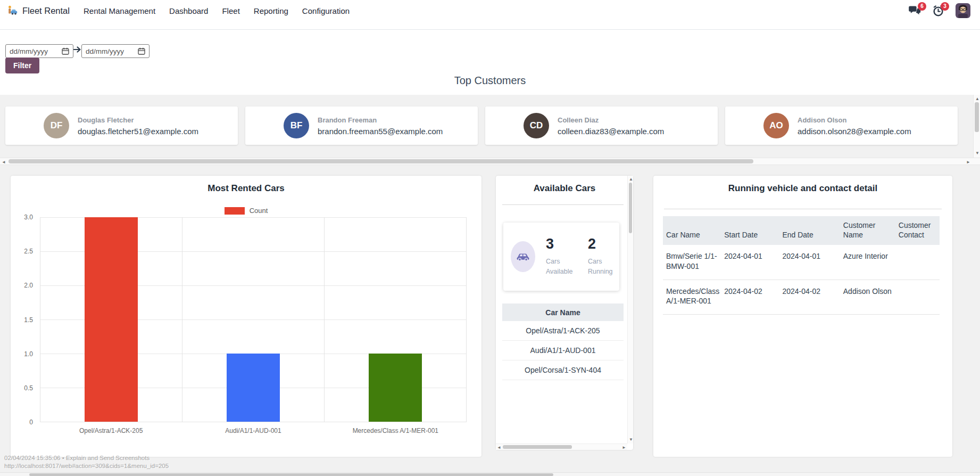 The height and width of the screenshot is (476, 980). I want to click on fleet-rental-logo-icon, so click(12, 11).